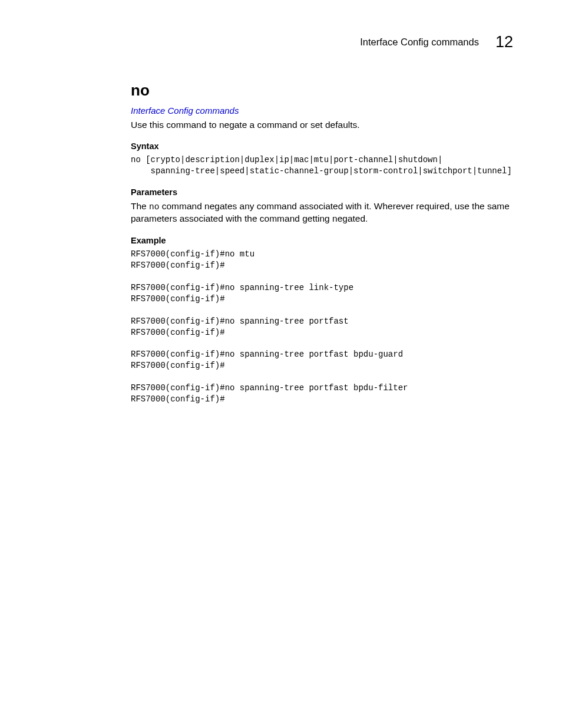 The image size is (562, 728). Describe the element at coordinates (320, 212) in the screenshot. I see `parameters-text-post: command negates any command associated w…` at that location.